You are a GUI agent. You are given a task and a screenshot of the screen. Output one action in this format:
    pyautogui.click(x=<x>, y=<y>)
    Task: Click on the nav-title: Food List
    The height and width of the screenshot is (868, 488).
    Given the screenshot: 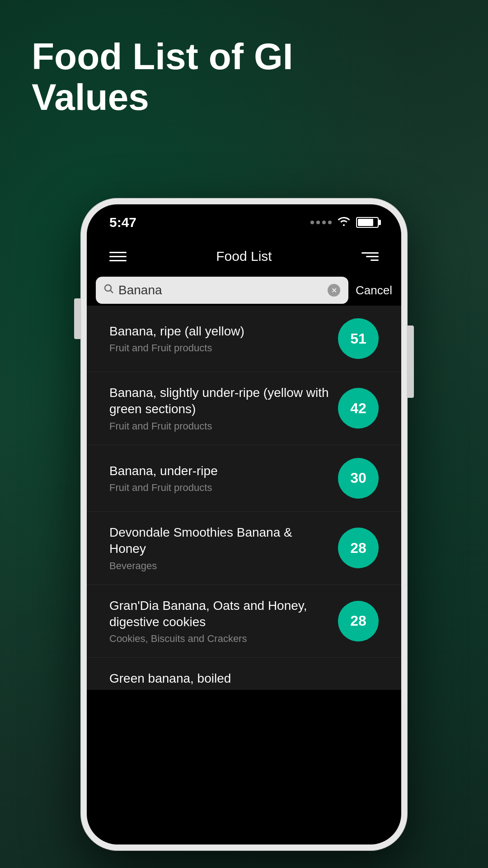 What is the action you would take?
    pyautogui.click(x=244, y=256)
    